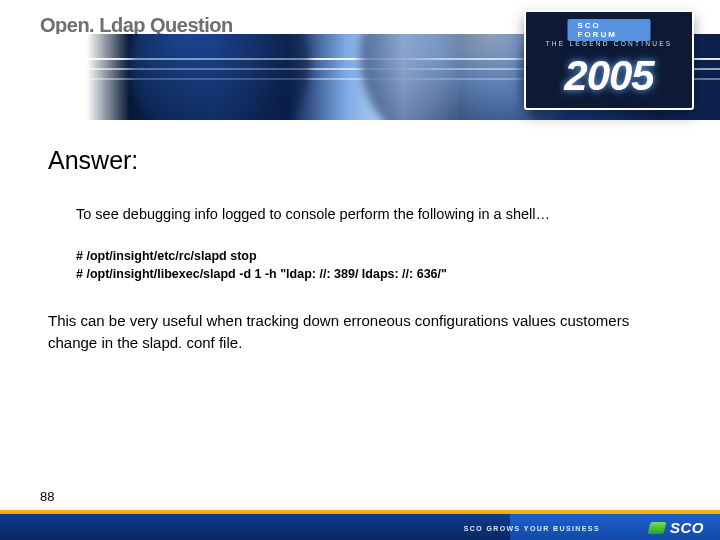 This screenshot has width=720, height=540. I want to click on forum-badge: SCO FORUM THE LEGEND CONTINUES 2005, so click(609, 60).